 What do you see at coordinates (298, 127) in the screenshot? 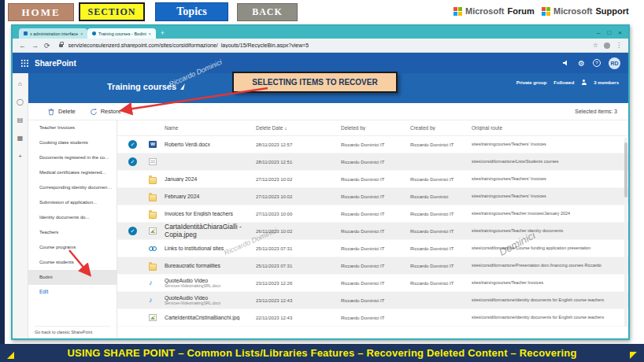
I see `header-delete-date: Delete Date ↓` at bounding box center [298, 127].